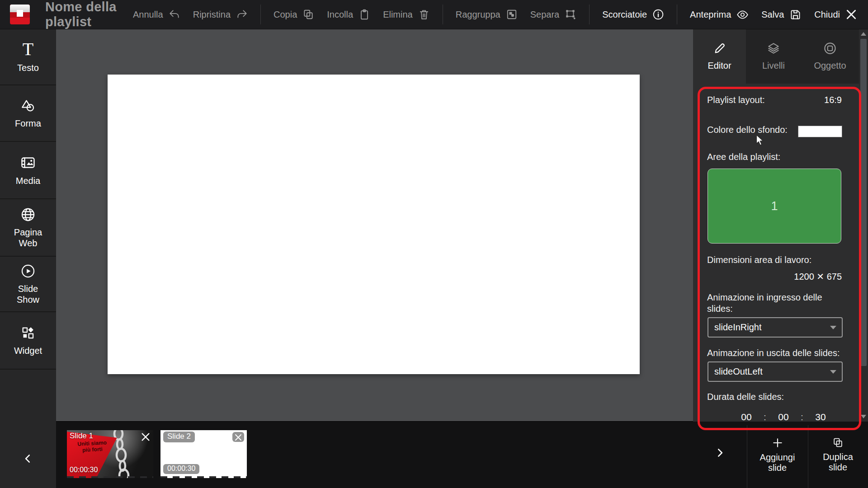  Describe the element at coordinates (820, 131) in the screenshot. I see `background-color-swatch` at that location.